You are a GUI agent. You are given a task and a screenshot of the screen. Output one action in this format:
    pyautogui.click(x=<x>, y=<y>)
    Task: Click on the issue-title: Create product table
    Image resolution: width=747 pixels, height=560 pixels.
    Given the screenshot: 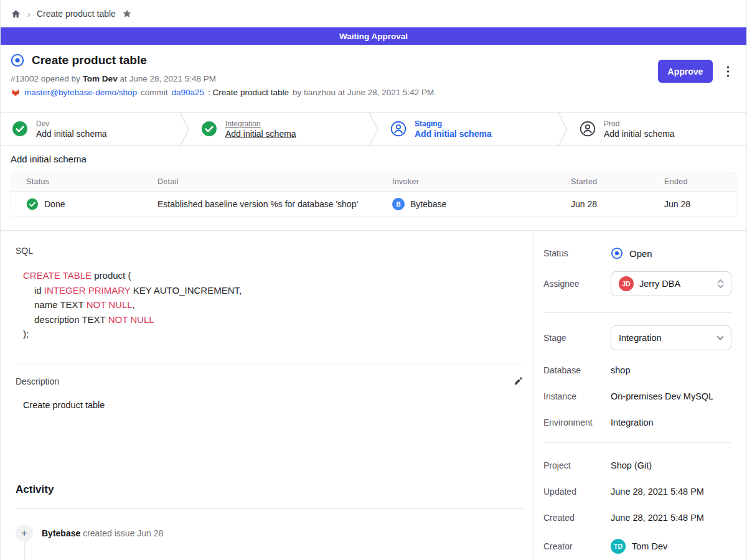 What is the action you would take?
    pyautogui.click(x=90, y=60)
    